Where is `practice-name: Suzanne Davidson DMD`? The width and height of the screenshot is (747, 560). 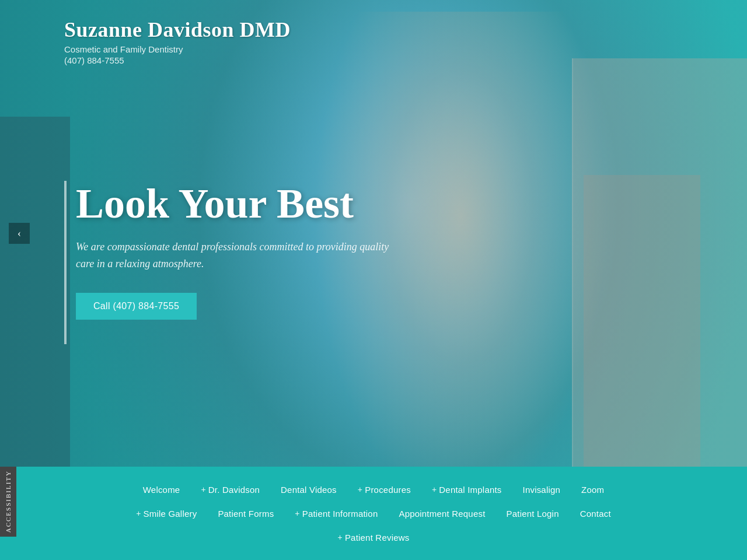 practice-name: Suzanne Davidson DMD is located at coordinates (177, 30).